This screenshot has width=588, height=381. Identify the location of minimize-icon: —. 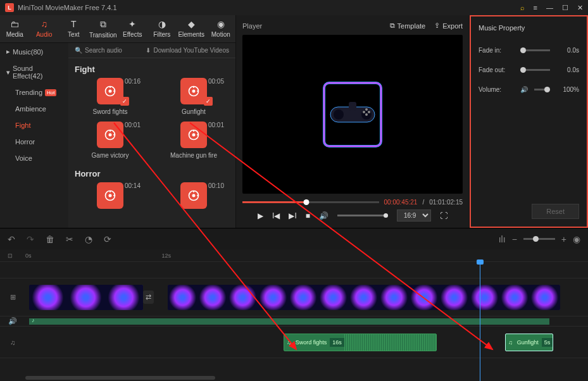
(549, 8).